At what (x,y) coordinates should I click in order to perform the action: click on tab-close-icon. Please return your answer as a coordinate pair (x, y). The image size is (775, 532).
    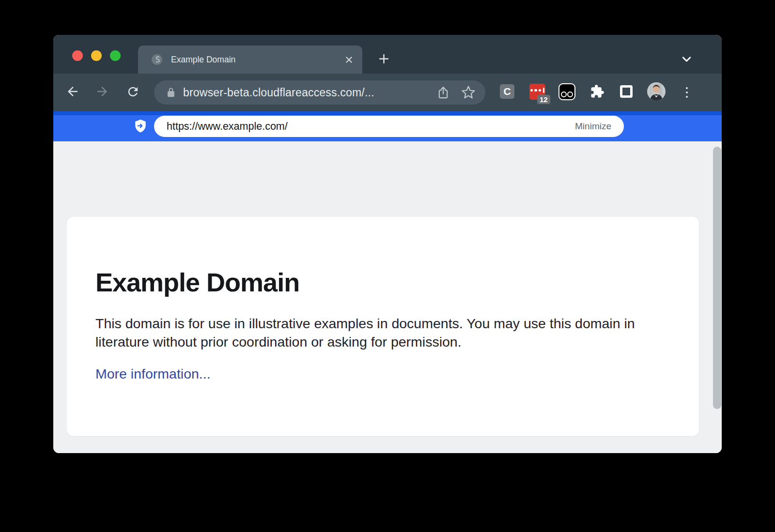
    Looking at the image, I should click on (349, 60).